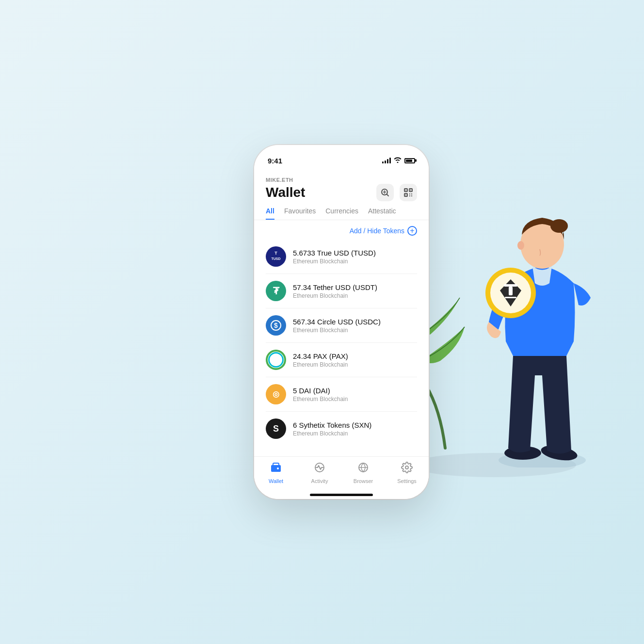  I want to click on wallet-nav-icon, so click(276, 469).